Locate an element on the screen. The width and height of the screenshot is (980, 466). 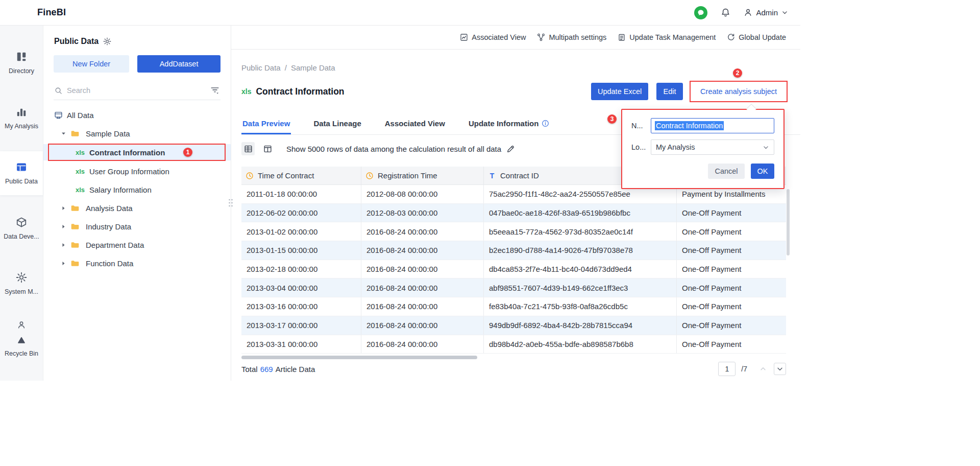
tree-item-label: User Group Information is located at coordinates (130, 172).